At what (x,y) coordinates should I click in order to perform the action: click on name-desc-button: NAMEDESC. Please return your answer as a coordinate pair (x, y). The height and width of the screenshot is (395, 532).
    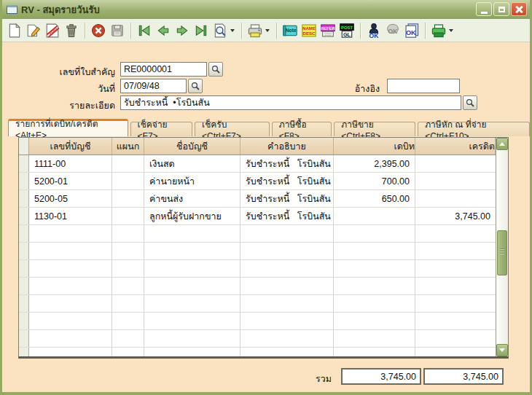
    Looking at the image, I should click on (309, 31).